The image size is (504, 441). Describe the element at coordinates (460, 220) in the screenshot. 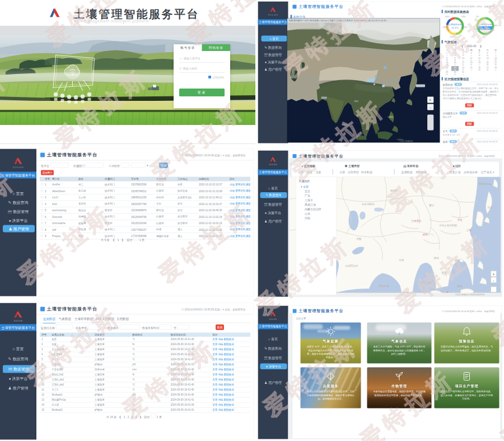

I see `svg-text: 北京` at that location.